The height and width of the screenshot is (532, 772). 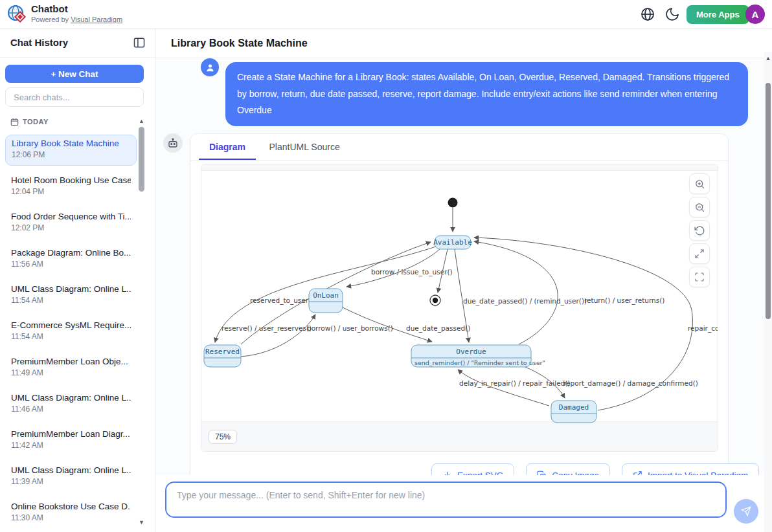 What do you see at coordinates (223, 437) in the screenshot?
I see `zoom-level-badge: 75%` at bounding box center [223, 437].